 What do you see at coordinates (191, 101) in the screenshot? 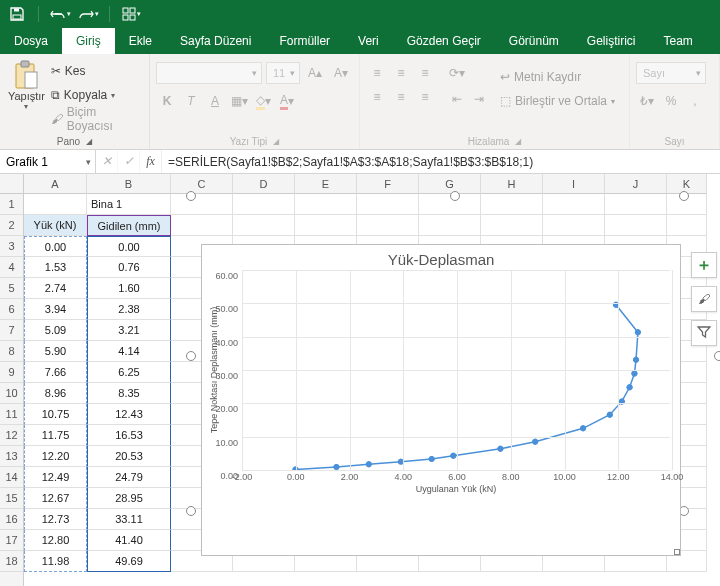
I see `italic-button: T` at bounding box center [191, 101].